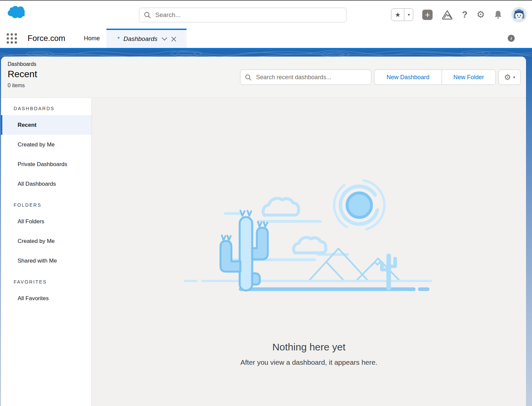 The width and height of the screenshot is (532, 406). Describe the element at coordinates (46, 222) in the screenshot. I see `sidebar-item-all-folders: All Folders` at that location.